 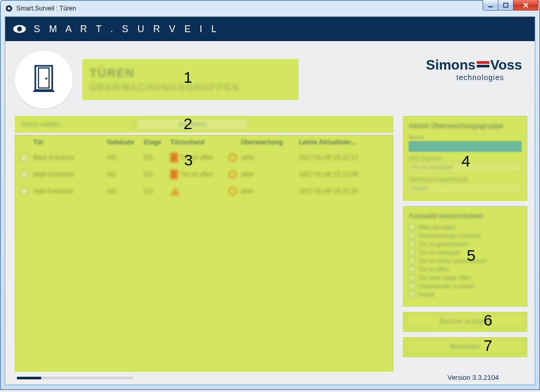 I want to click on reports-button-wrap: 6 Berichte anzeigen, so click(x=465, y=322).